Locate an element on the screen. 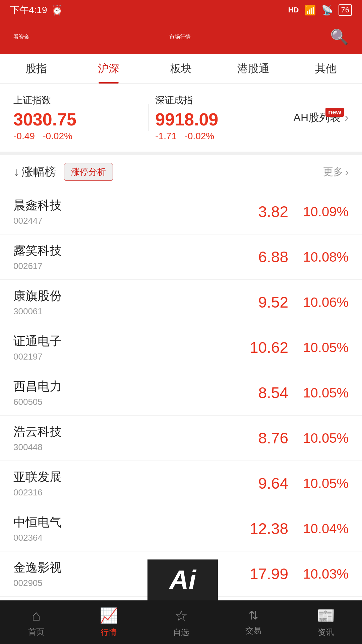 This screenshot has width=362, height=644. nav-market: 📈 行情 is located at coordinates (109, 622).